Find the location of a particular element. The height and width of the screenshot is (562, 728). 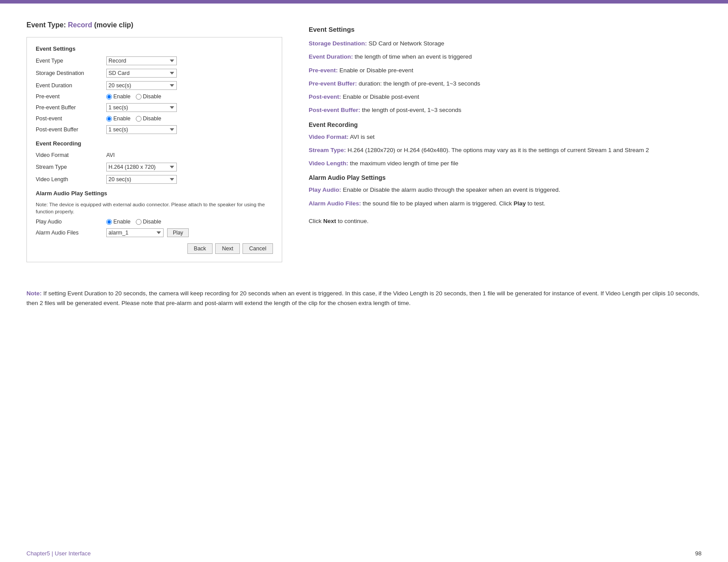

event-duration-row: Event Duration 20 sec(s) is located at coordinates (154, 86).